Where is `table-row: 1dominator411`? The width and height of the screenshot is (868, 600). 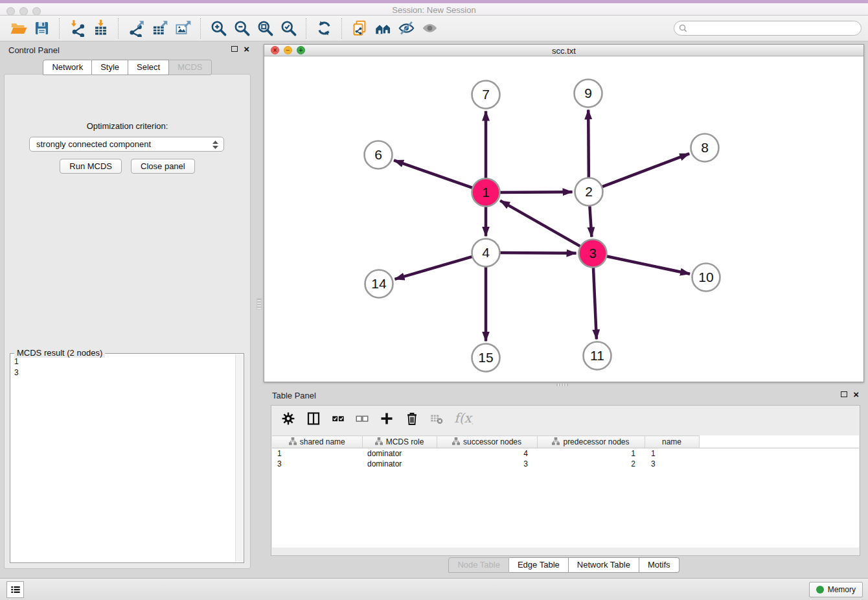
table-row: 1dominator411 is located at coordinates (565, 454).